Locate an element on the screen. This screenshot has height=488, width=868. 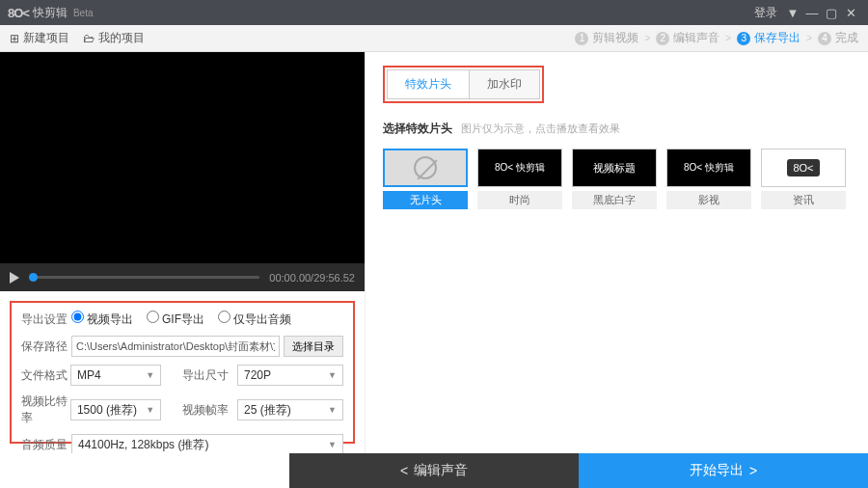
thumb-fashion: 8O< 快剪辑 时尚 is located at coordinates (520, 179).